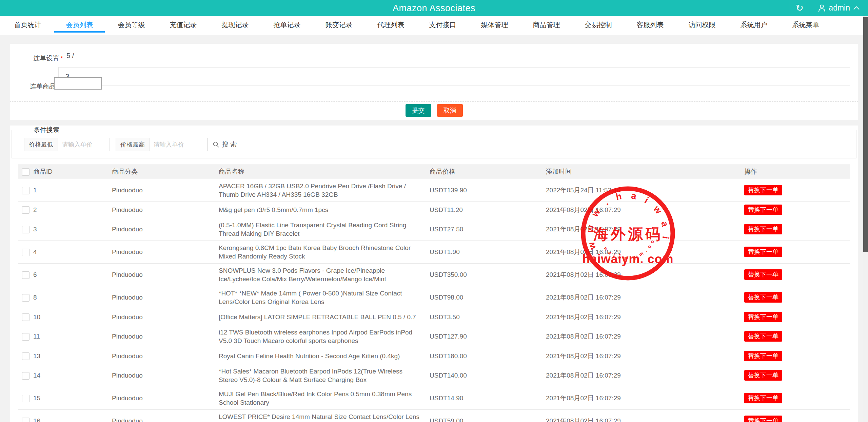 The height and width of the screenshot is (422, 868). What do you see at coordinates (324, 252) in the screenshot?
I see `product-name-cell: Kerongsang 0.8CM 1pc Batu Korea Baby Bro…` at bounding box center [324, 252].